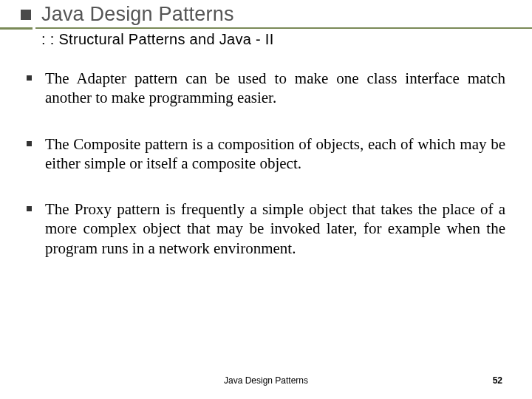  I want to click on title-underline, so click(266, 28).